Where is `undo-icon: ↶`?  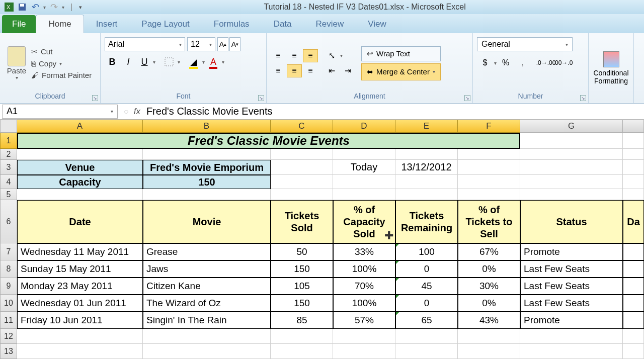
undo-icon: ↶ is located at coordinates (35, 7).